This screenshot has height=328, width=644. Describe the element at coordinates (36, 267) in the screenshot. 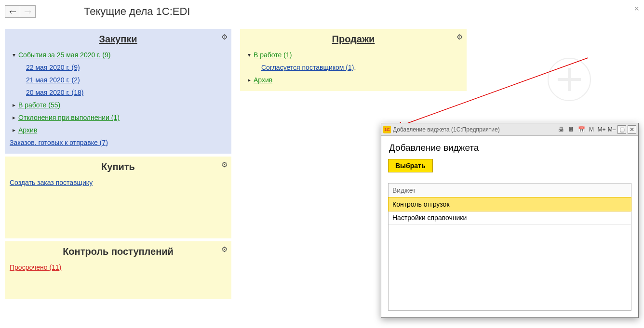

I see `receipts-overdue: Просрочено (11)` at that location.